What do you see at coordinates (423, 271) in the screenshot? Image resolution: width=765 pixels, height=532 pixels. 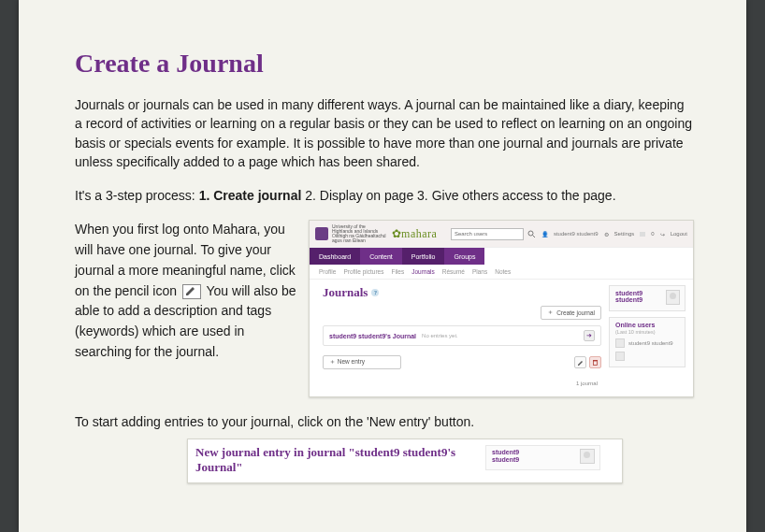 I see `subnav-journals: Journals` at bounding box center [423, 271].